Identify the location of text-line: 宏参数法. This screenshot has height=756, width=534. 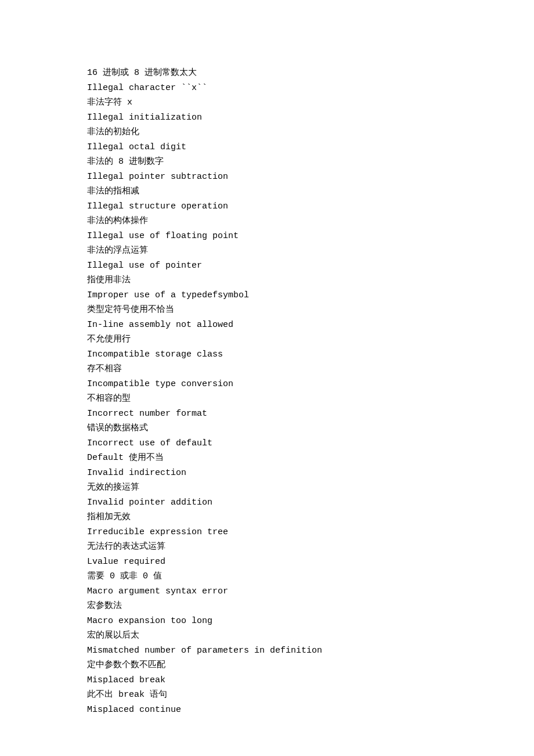
(267, 606).